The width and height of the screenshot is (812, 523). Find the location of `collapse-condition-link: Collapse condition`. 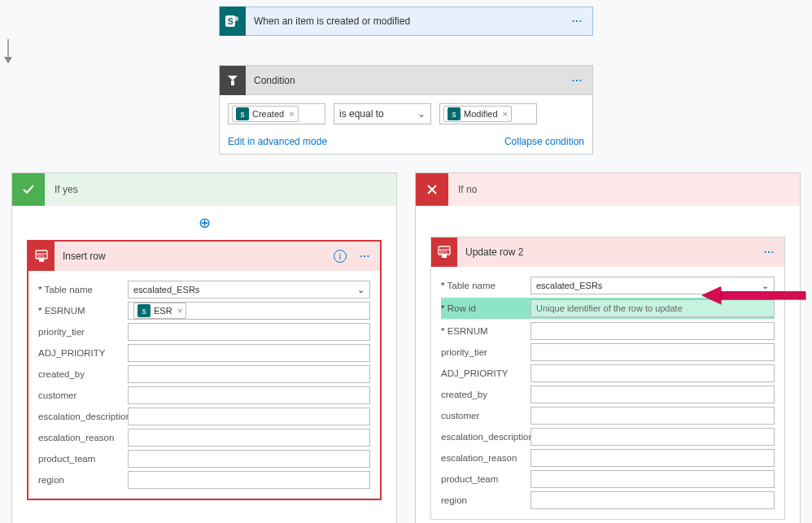

collapse-condition-link: Collapse condition is located at coordinates (544, 142).